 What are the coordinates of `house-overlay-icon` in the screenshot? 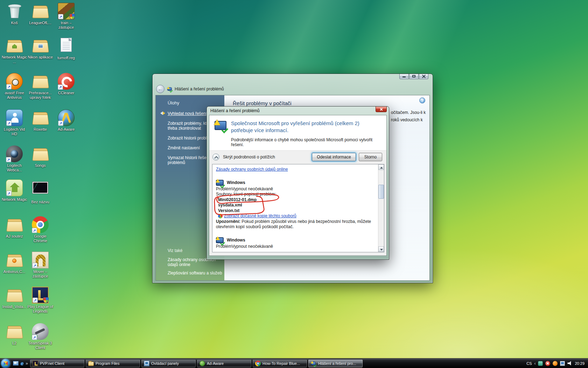 It's located at (15, 46).